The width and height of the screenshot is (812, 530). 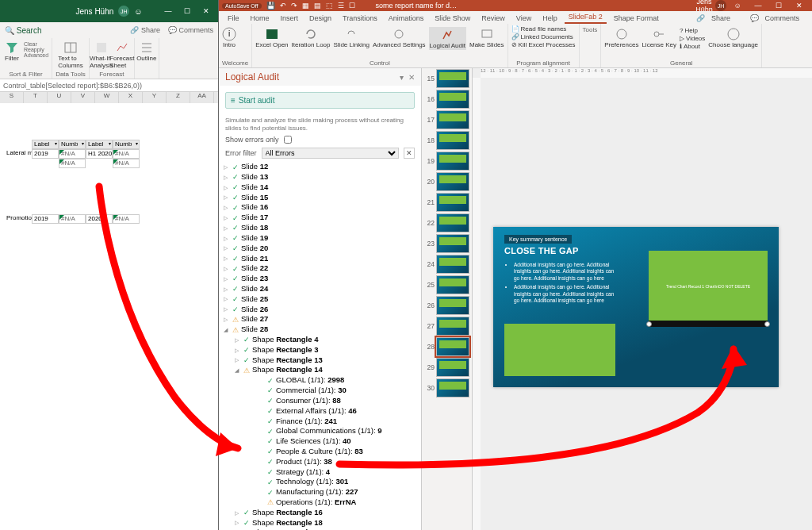 What do you see at coordinates (447, 244) in the screenshot?
I see `thumbnail: 23` at bounding box center [447, 244].